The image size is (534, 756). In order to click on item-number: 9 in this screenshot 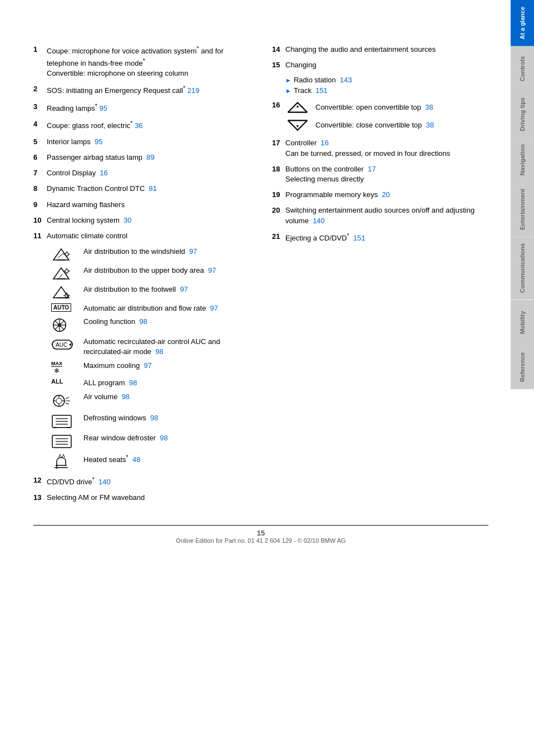, I will do `click(40, 205)`.